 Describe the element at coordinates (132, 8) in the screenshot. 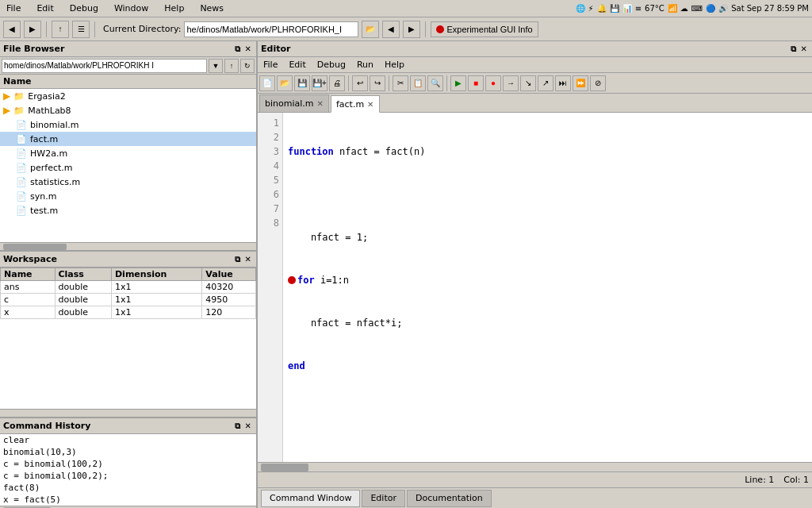

I see `menu-window: Window` at that location.